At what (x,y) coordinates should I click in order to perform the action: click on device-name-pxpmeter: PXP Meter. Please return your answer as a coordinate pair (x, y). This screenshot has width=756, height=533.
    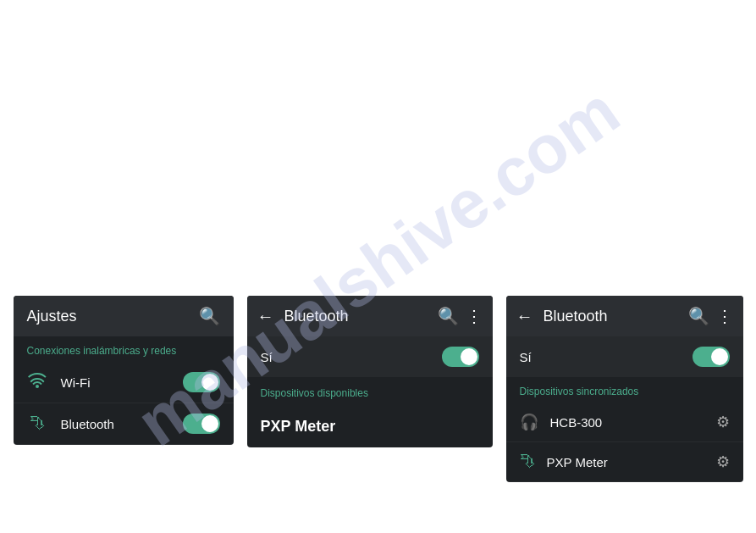
    Looking at the image, I should click on (577, 463).